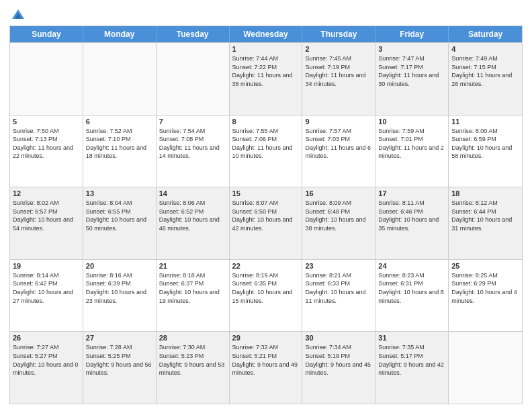 The image size is (532, 411). Describe the element at coordinates (120, 223) in the screenshot. I see `cal-cell-3-2: 13Sunrise: 8:04 AMSunset: 6:55 PMDayligh…` at that location.